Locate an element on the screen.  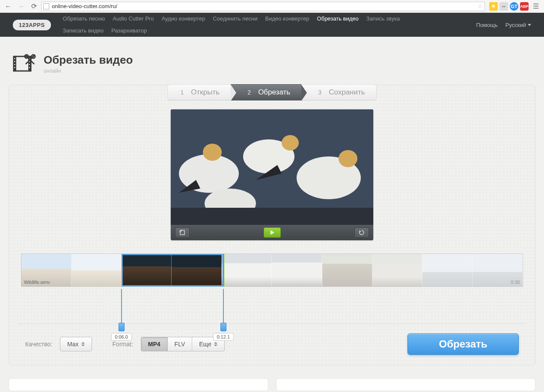
address-bar: online-video-cutter.com/ru/ ☆ is located at coordinates (263, 6).